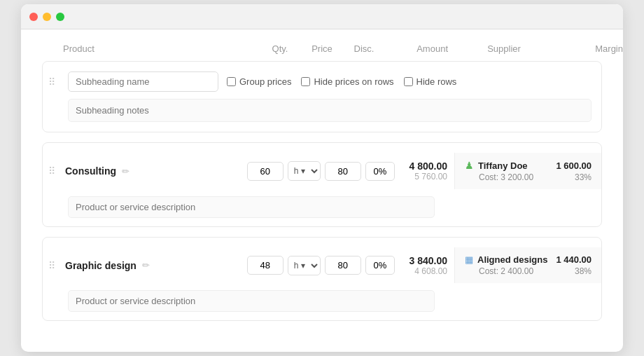 This screenshot has width=644, height=356. What do you see at coordinates (161, 49) in the screenshot?
I see `header-product: Product` at bounding box center [161, 49].